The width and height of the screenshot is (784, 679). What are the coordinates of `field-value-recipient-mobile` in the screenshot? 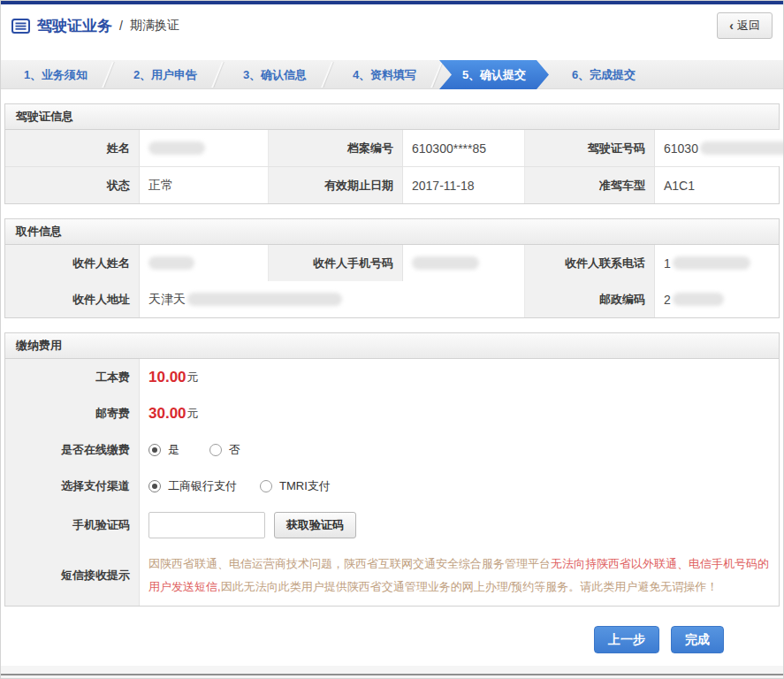 It's located at (464, 263).